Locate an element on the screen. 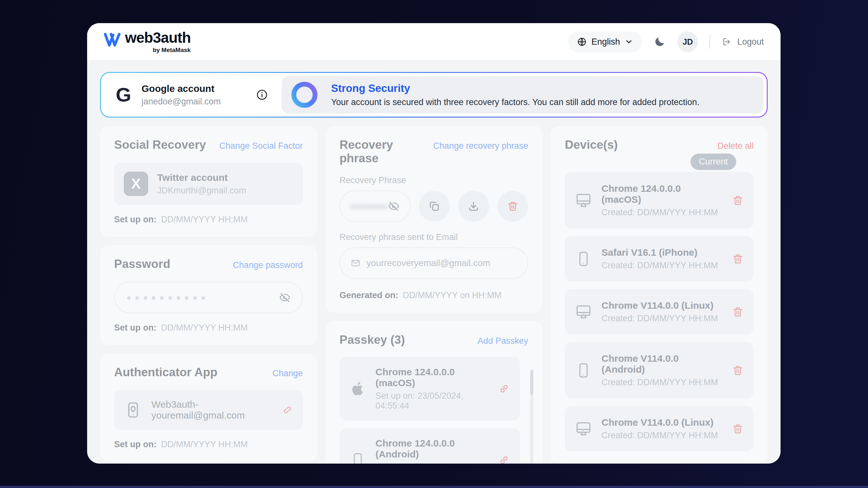  device-item-title: Chrome 124.0.0.0 (macOS) is located at coordinates (662, 194).